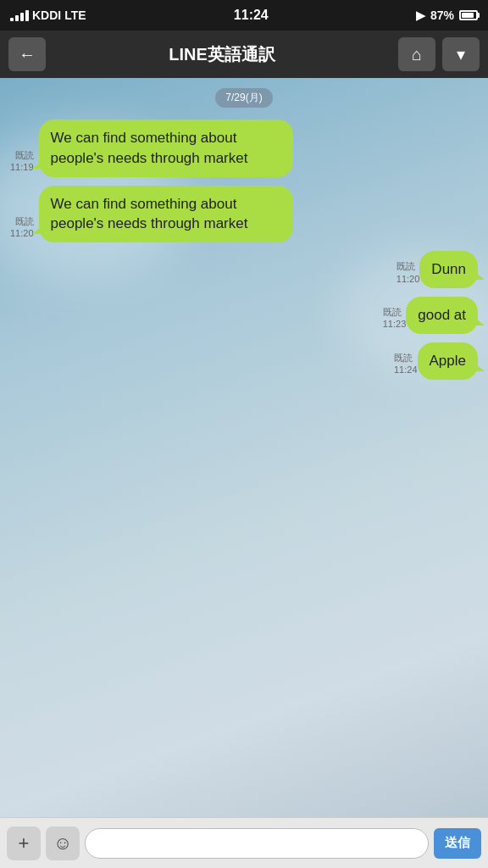 This screenshot has width=488, height=868. What do you see at coordinates (244, 843) in the screenshot?
I see `input-bar: + ☺ 送信` at bounding box center [244, 843].